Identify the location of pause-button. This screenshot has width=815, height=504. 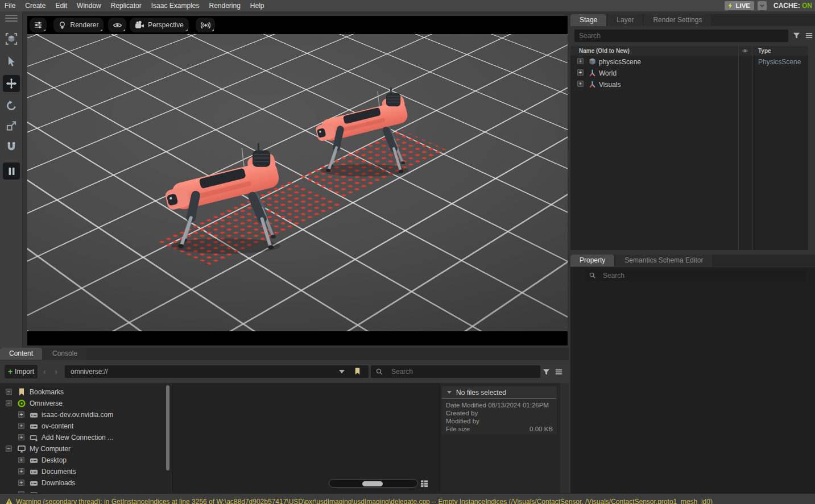
(11, 171).